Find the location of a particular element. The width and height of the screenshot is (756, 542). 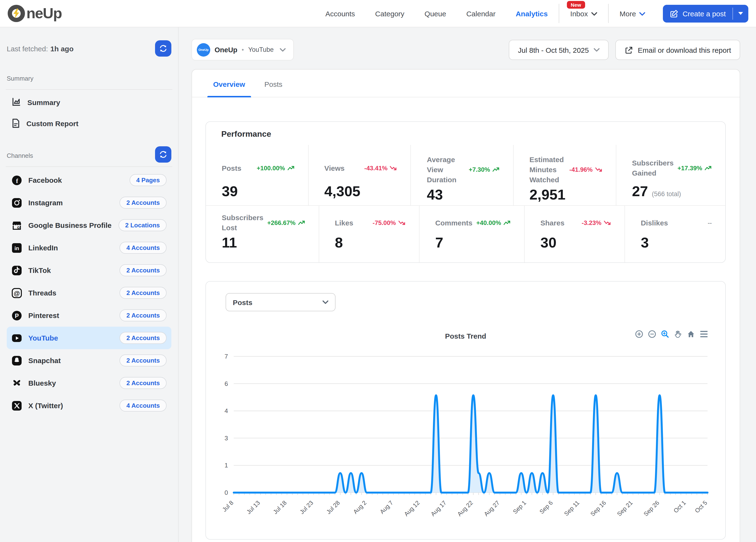

account-selector: OneUp OneUp • YouTube is located at coordinates (243, 50).